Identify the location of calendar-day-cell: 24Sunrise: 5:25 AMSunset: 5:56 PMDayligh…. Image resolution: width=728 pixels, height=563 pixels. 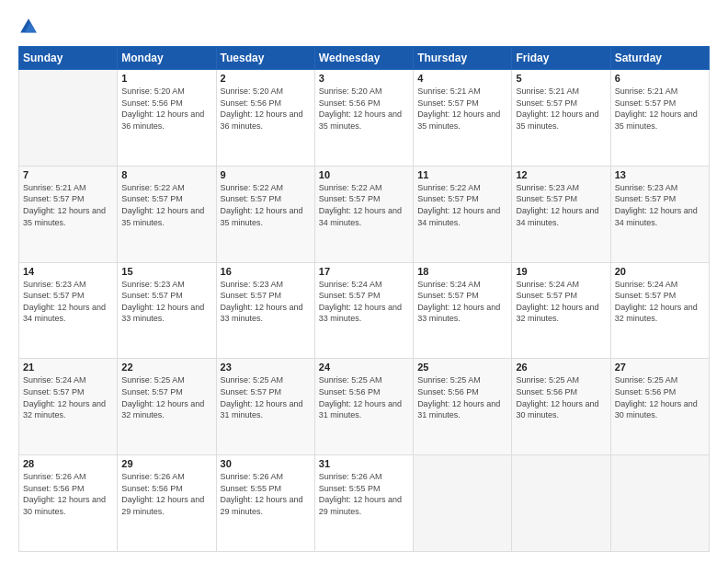
(364, 407).